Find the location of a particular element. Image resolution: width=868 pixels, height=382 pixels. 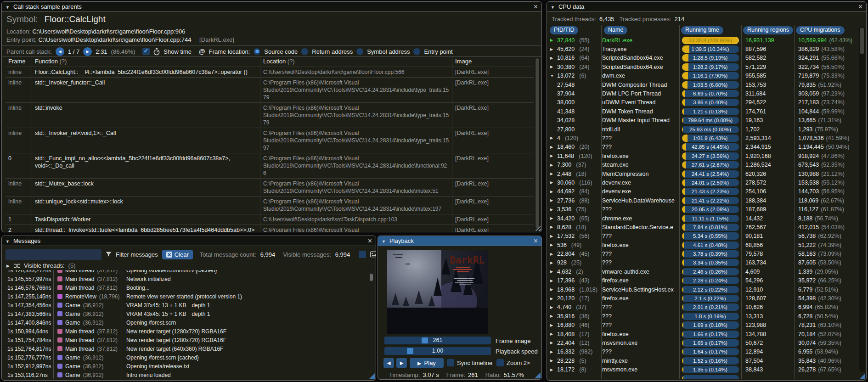

column-header-running-time: Running time is located at coordinates (702, 30).